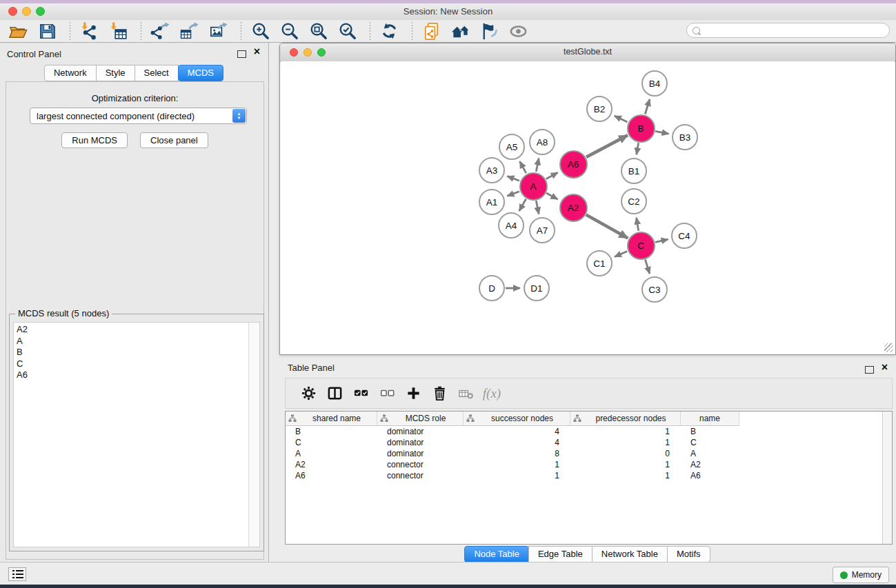 This screenshot has height=588, width=896. I want to click on mcds-result-item: C, so click(132, 364).